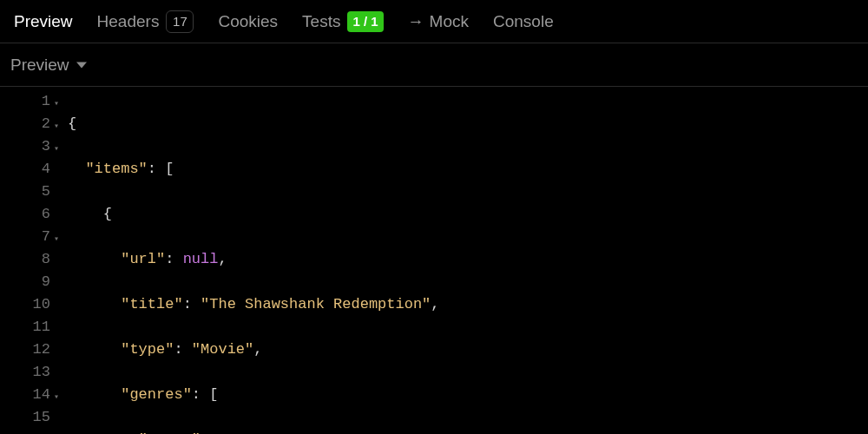  Describe the element at coordinates (43, 22) in the screenshot. I see `tab-preview-label: Preview` at that location.